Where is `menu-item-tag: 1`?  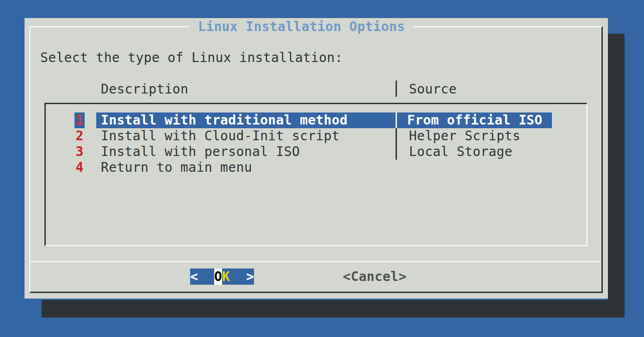
menu-item-tag: 1 is located at coordinates (80, 120).